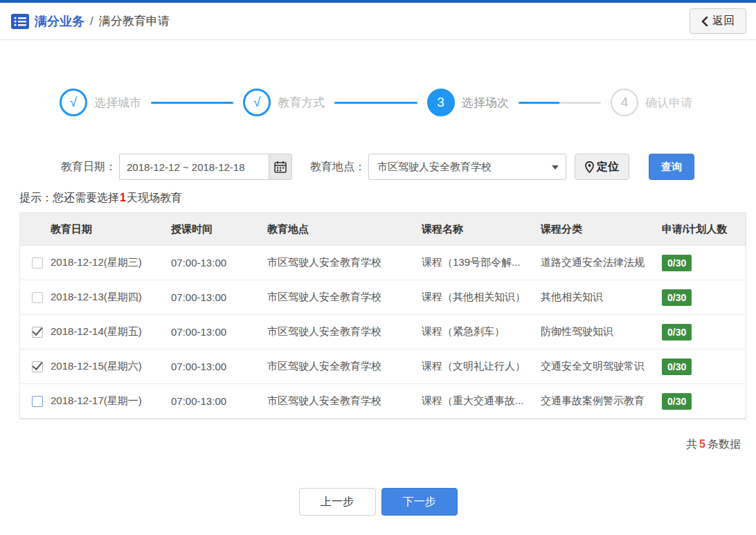 Image resolution: width=756 pixels, height=535 pixels. Describe the element at coordinates (280, 167) in the screenshot. I see `calendar-button` at that location.